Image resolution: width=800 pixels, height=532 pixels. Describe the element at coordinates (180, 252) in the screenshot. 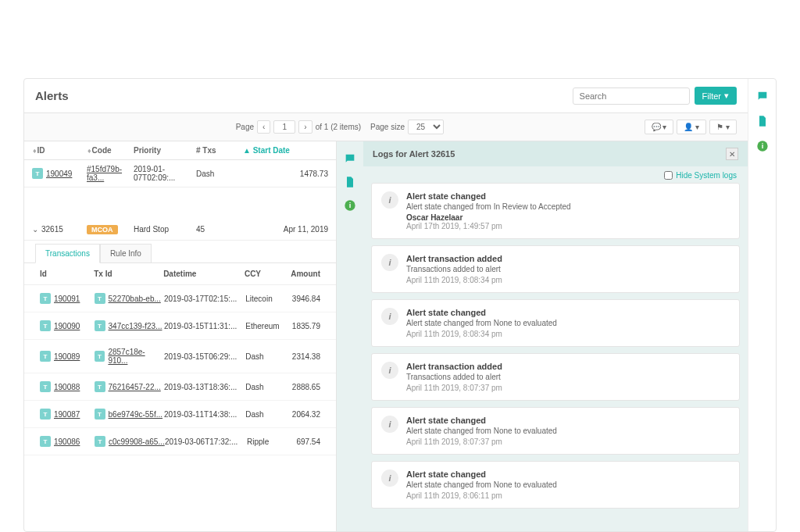

I see `detail-tabs: Transactions Rule Info` at that location.